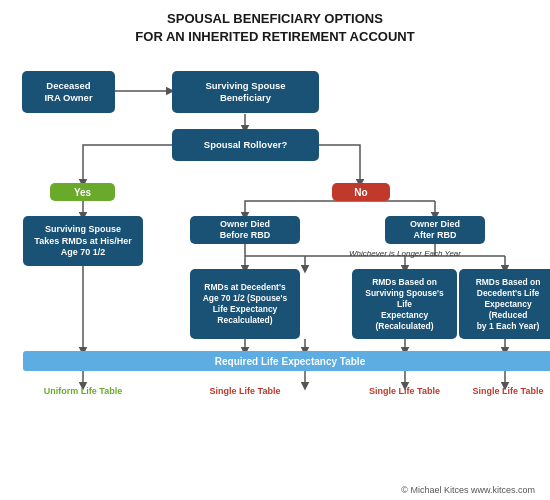  What do you see at coordinates (82, 192) in the screenshot?
I see `yes-box: Yes` at bounding box center [82, 192].